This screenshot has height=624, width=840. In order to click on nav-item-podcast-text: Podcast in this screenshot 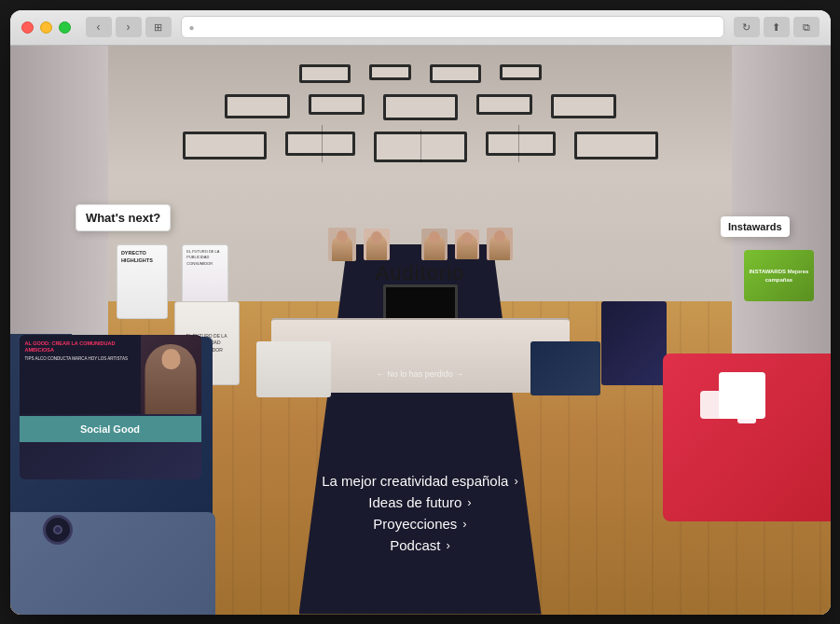, I will do `click(415, 545)`.